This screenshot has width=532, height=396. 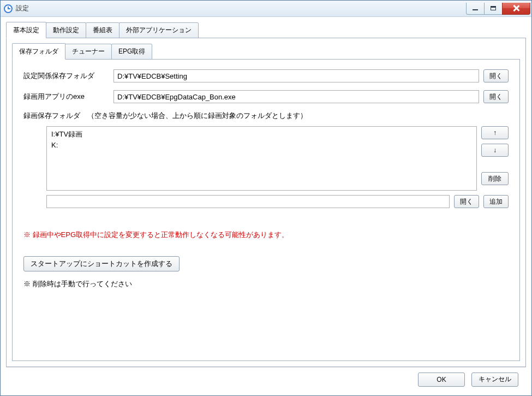 What do you see at coordinates (69, 97) in the screenshot?
I see `rec-app-label: 録画用アプリのexe` at bounding box center [69, 97].